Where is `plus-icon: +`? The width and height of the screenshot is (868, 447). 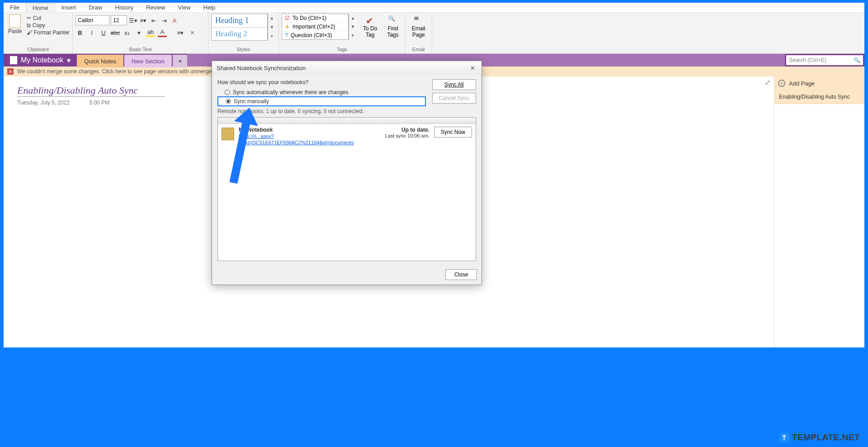
plus-icon: + is located at coordinates (782, 83).